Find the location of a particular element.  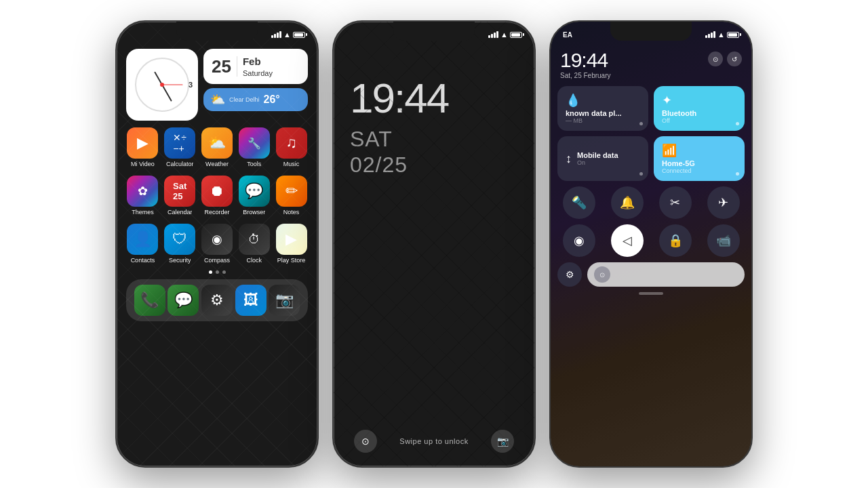

clock-minute-hand is located at coordinates (167, 94).